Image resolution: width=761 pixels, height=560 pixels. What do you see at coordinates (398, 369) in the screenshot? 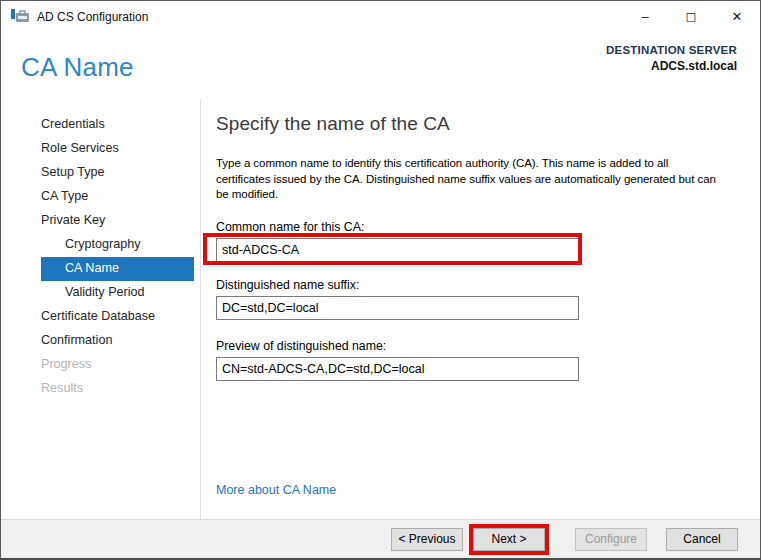
I see `dn-preview-field-wrap` at bounding box center [398, 369].